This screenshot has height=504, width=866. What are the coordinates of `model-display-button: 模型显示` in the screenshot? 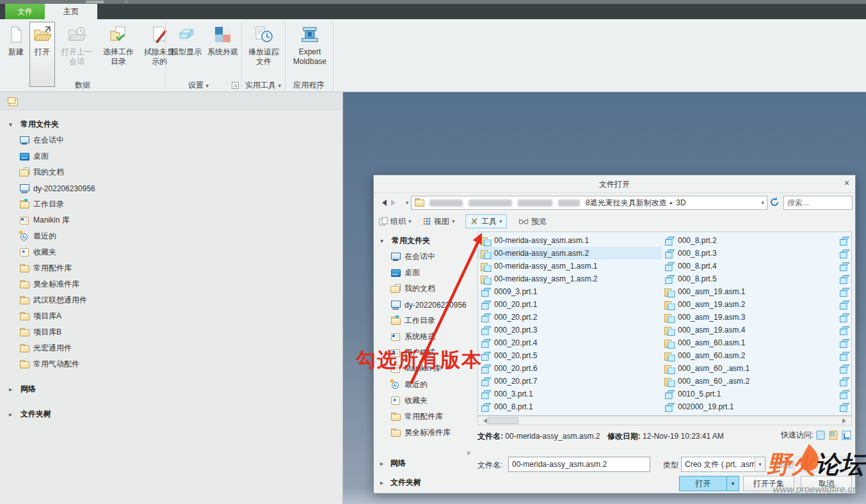 It's located at (186, 54).